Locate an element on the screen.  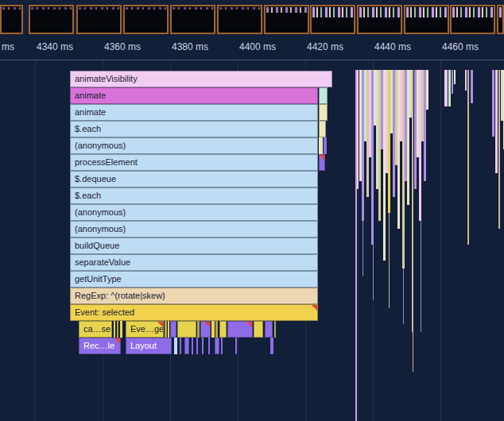
flame-frame-animatevisibility: animateVisibility is located at coordinates (201, 79).